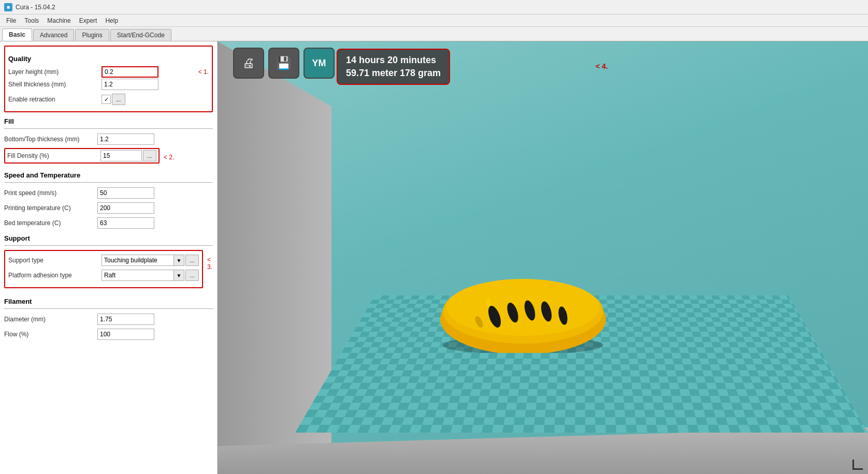  What do you see at coordinates (179, 275) in the screenshot?
I see `platform-adhesion-arrow-icon: ▼` at bounding box center [179, 275].